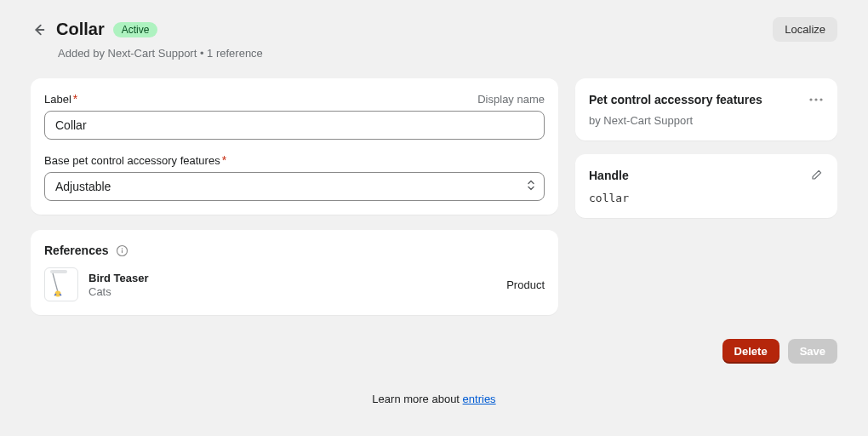 The image size is (868, 436). What do you see at coordinates (119, 291) in the screenshot?
I see `reference-subtitle: Cats` at bounding box center [119, 291].